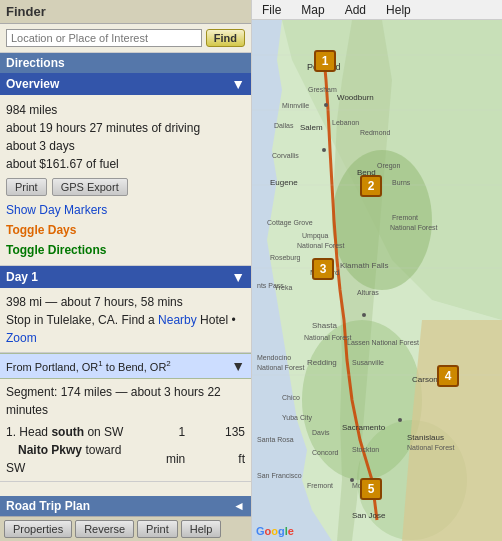 The image size is (502, 541). What do you see at coordinates (126, 320) in the screenshot?
I see `day1-content: 398 mi — about 7 hours, 58 mins Stop in …` at bounding box center [126, 320].